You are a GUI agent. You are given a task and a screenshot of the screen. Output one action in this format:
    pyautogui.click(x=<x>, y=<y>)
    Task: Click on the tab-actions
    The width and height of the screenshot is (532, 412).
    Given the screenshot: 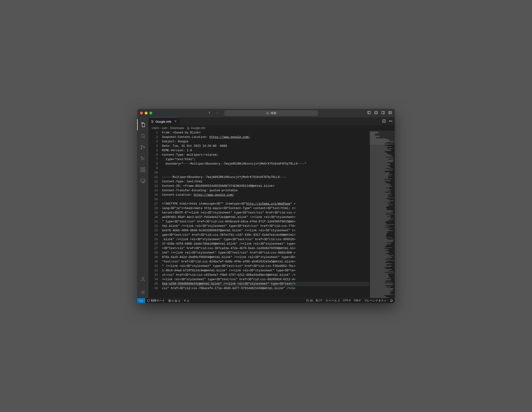 What is the action you would take?
    pyautogui.click(x=387, y=121)
    